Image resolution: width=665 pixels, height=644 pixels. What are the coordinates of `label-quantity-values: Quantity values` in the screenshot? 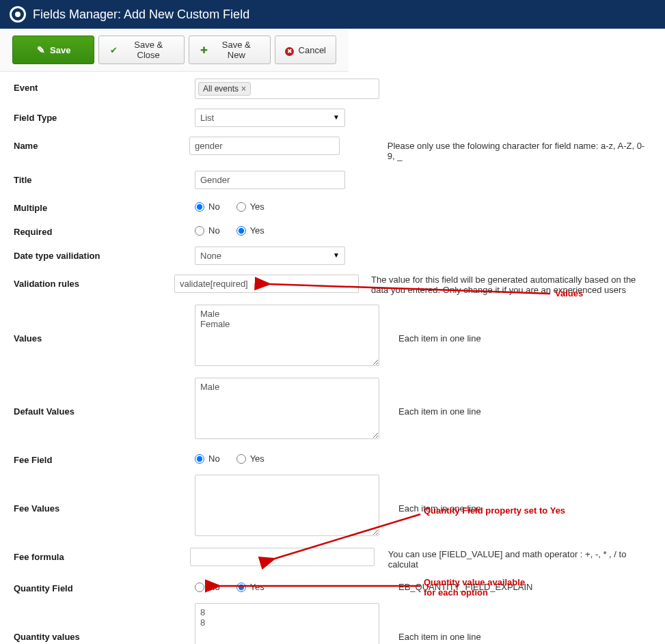 It's located at (104, 635).